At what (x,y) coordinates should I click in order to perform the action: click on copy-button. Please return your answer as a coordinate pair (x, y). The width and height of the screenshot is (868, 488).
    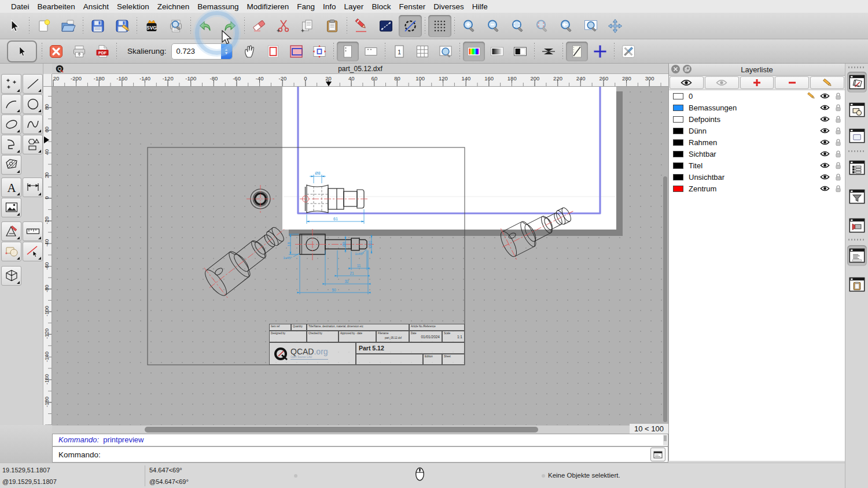
    Looking at the image, I should click on (308, 26).